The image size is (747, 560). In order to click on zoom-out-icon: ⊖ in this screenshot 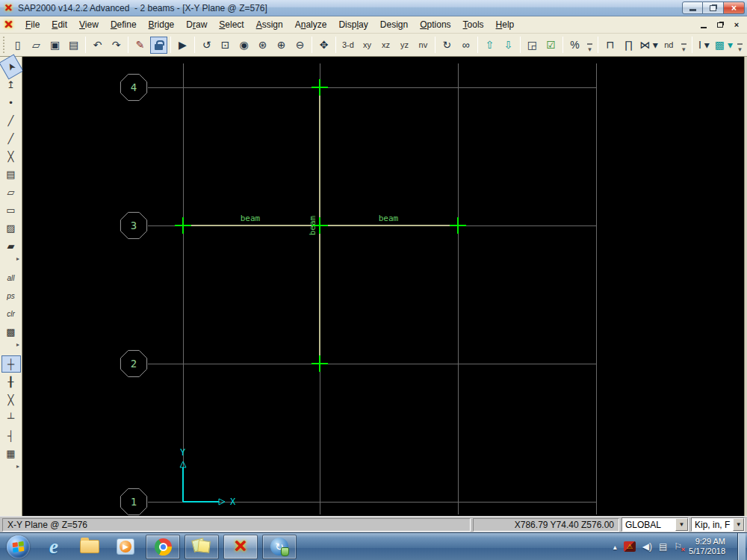, I will do `click(300, 45)`.